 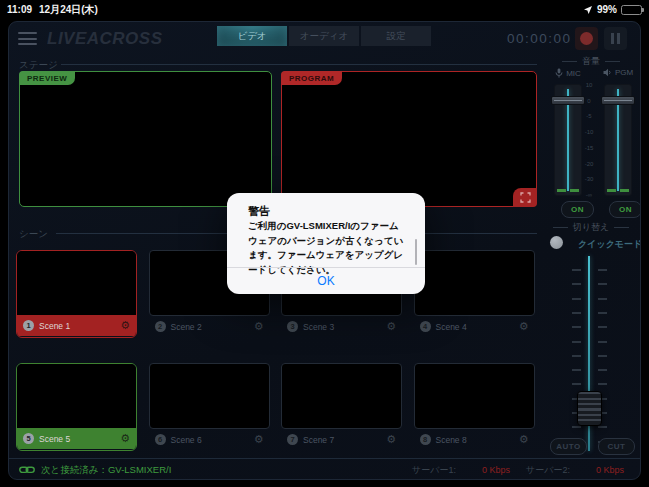 I want to click on pgm-on-button: ON, so click(x=625, y=210).